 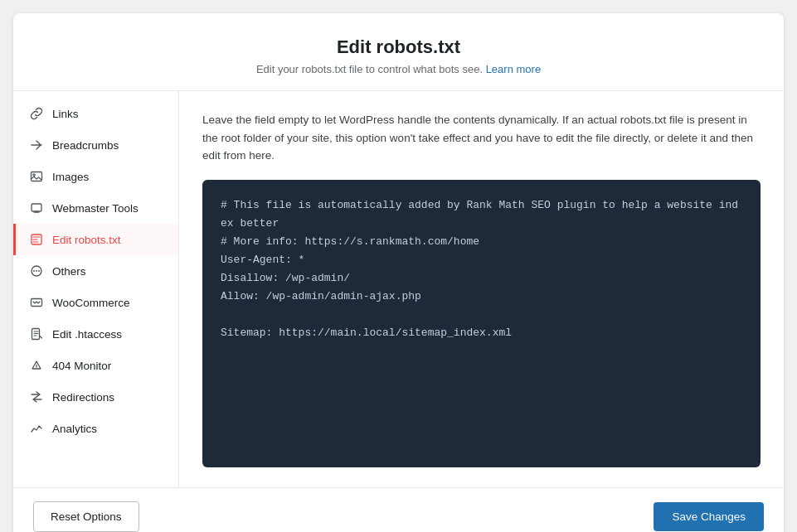 What do you see at coordinates (398, 70) in the screenshot?
I see `page-subtitle: Edit your robots.txt file to control wha…` at bounding box center [398, 70].